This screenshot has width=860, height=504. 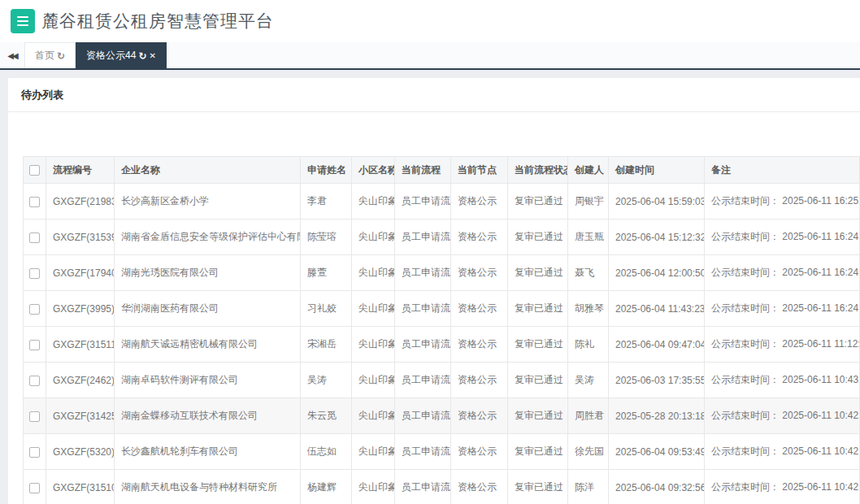 I want to click on tab-label: 资格公示44, so click(x=111, y=55).